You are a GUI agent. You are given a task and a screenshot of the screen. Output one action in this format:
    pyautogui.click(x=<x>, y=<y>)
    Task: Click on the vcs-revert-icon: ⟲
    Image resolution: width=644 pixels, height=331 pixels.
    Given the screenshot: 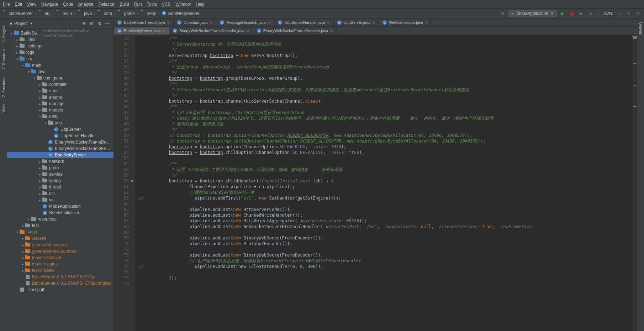 What is the action you would take?
    pyautogui.click(x=638, y=14)
    